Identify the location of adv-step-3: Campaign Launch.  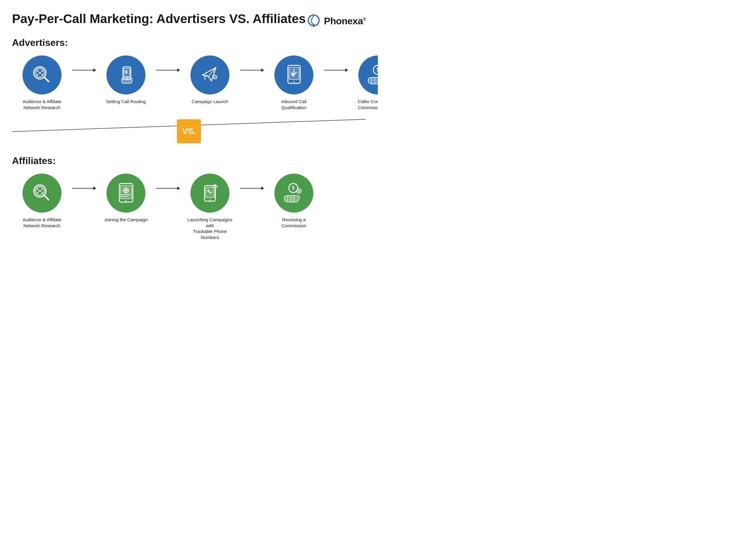
(210, 80).